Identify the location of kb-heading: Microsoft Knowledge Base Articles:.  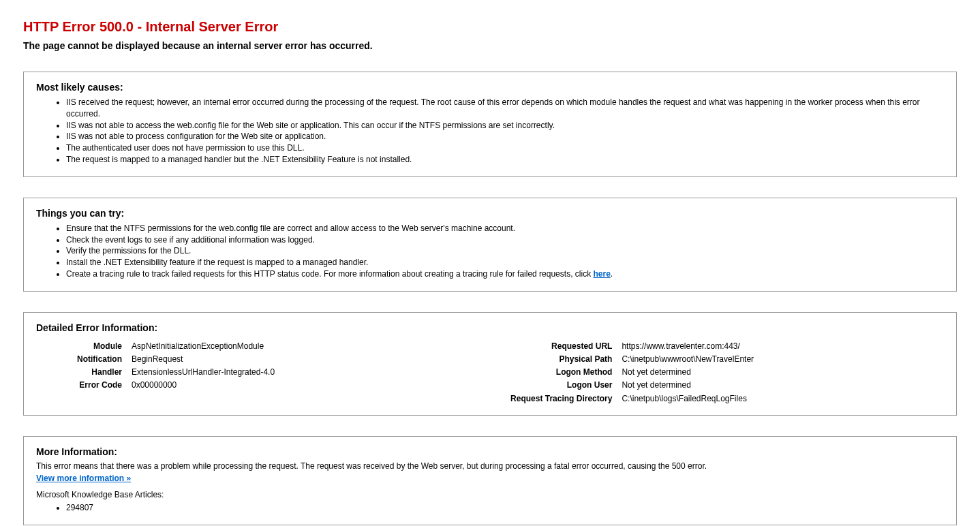
(490, 495).